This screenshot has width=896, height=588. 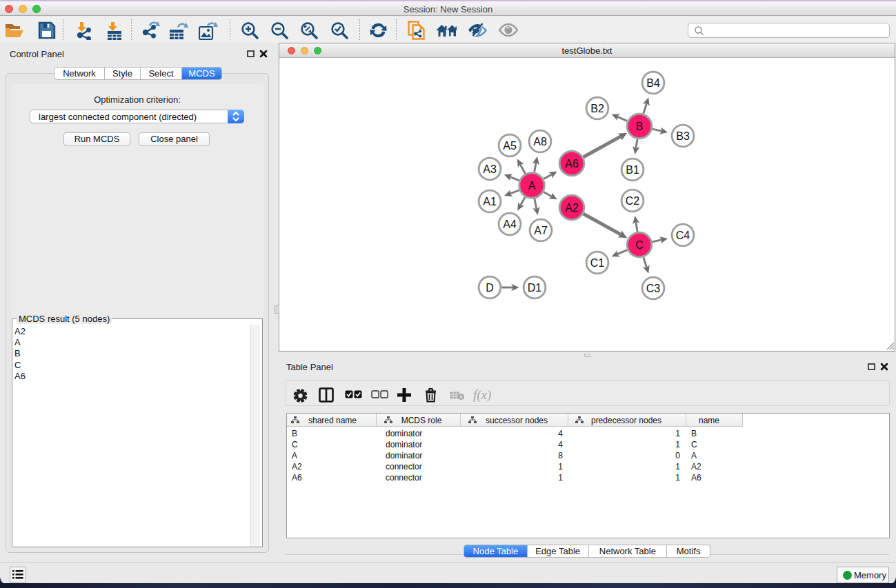 What do you see at coordinates (597, 109) in the screenshot?
I see `svg-text: B2` at bounding box center [597, 109].